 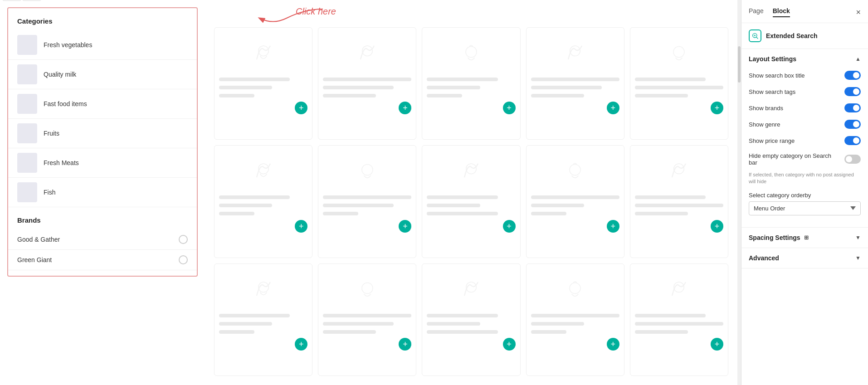 I want to click on toggle-search-box-title, so click(x=853, y=75).